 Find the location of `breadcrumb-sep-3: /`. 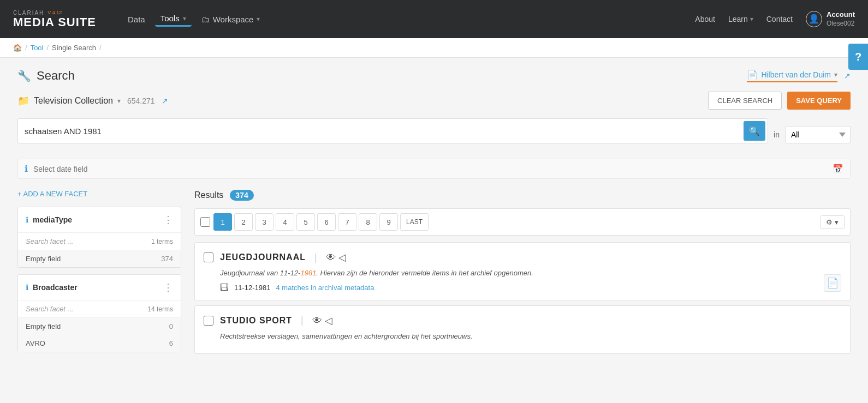

breadcrumb-sep-3: / is located at coordinates (100, 48).